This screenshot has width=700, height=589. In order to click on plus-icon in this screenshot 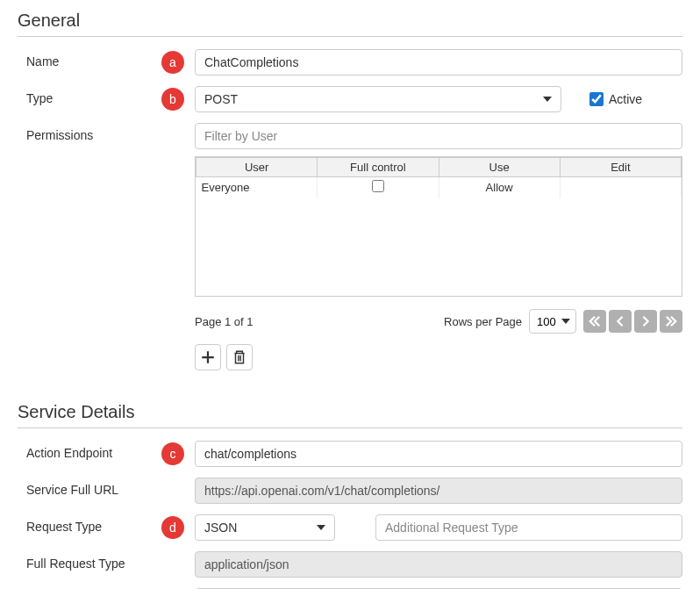, I will do `click(208, 357)`.